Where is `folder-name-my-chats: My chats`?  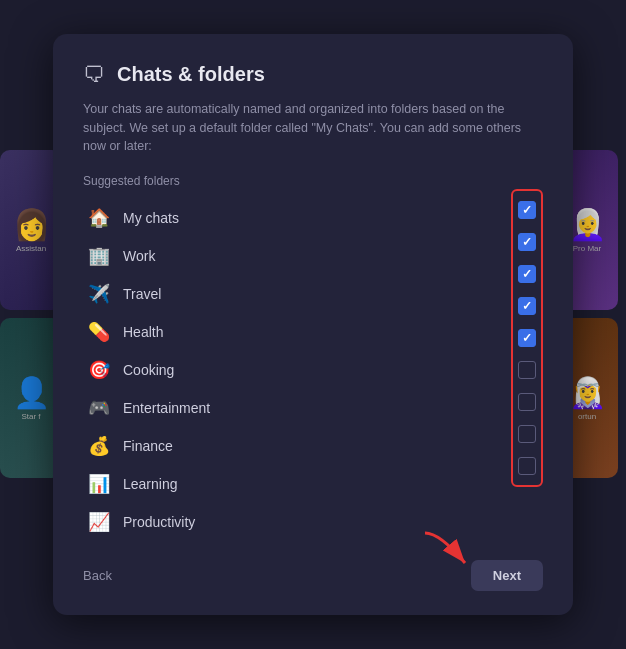 folder-name-my-chats: My chats is located at coordinates (151, 218).